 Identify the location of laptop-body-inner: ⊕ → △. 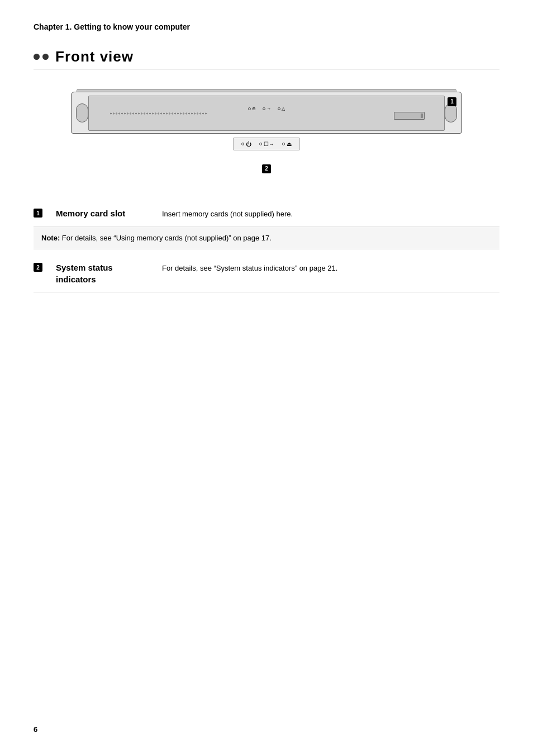
(266, 113).